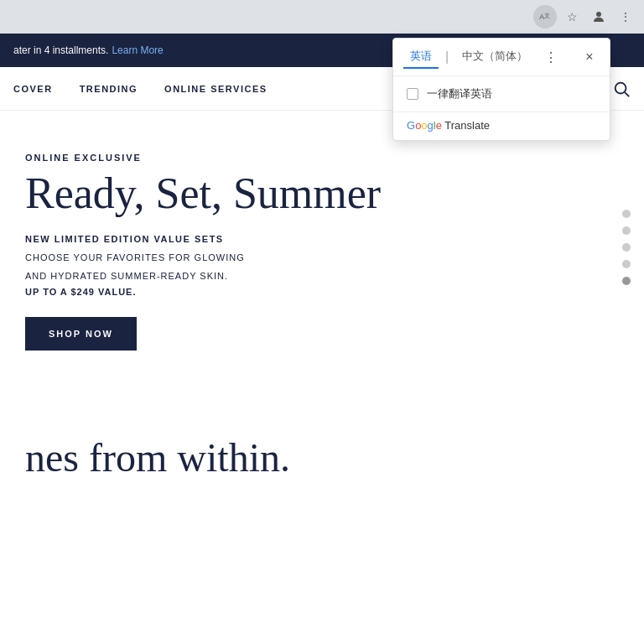 This screenshot has width=644, height=644. I want to click on teaser-text: nes from within., so click(322, 458).